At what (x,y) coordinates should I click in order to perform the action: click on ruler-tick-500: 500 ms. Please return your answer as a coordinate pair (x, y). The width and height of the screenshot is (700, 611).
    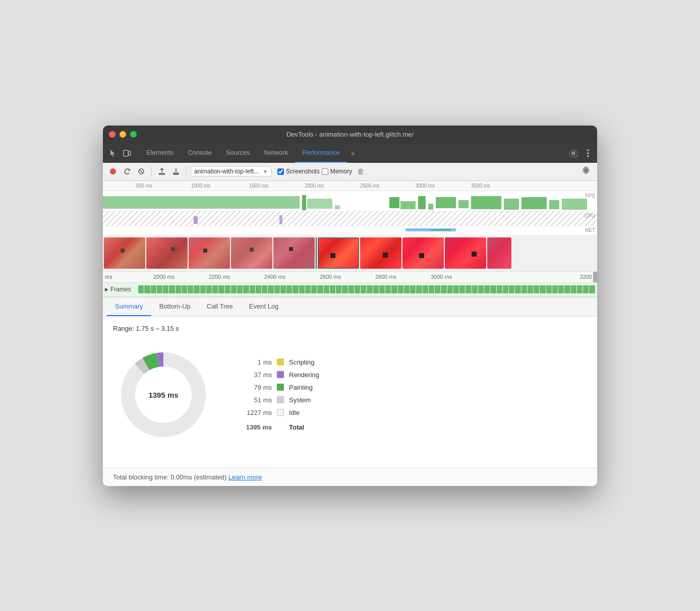
    Looking at the image, I should click on (144, 186).